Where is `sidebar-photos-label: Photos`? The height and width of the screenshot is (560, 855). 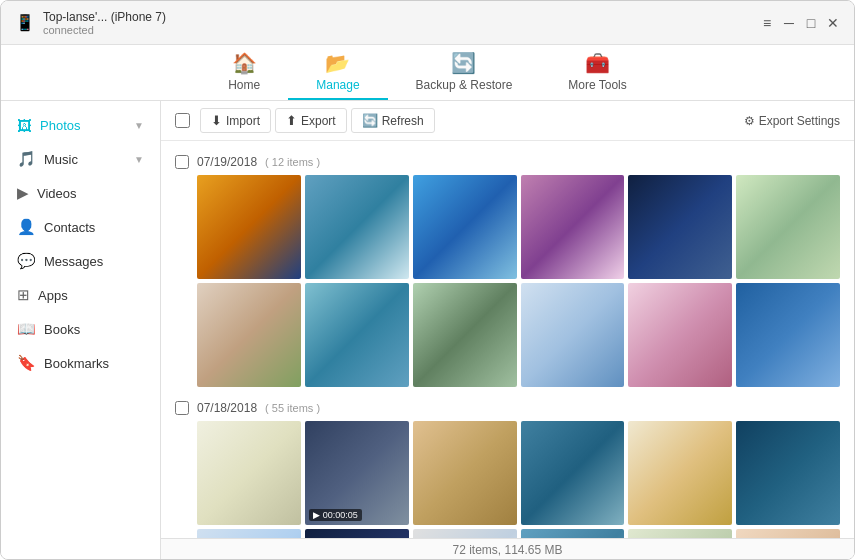 sidebar-photos-label: Photos is located at coordinates (60, 126).